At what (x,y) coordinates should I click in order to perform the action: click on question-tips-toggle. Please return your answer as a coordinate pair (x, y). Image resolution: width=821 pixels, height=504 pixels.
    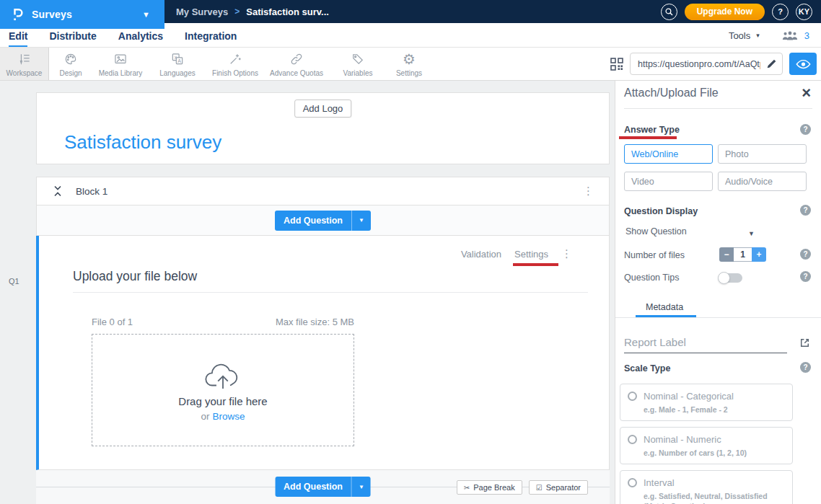
    Looking at the image, I should click on (731, 278).